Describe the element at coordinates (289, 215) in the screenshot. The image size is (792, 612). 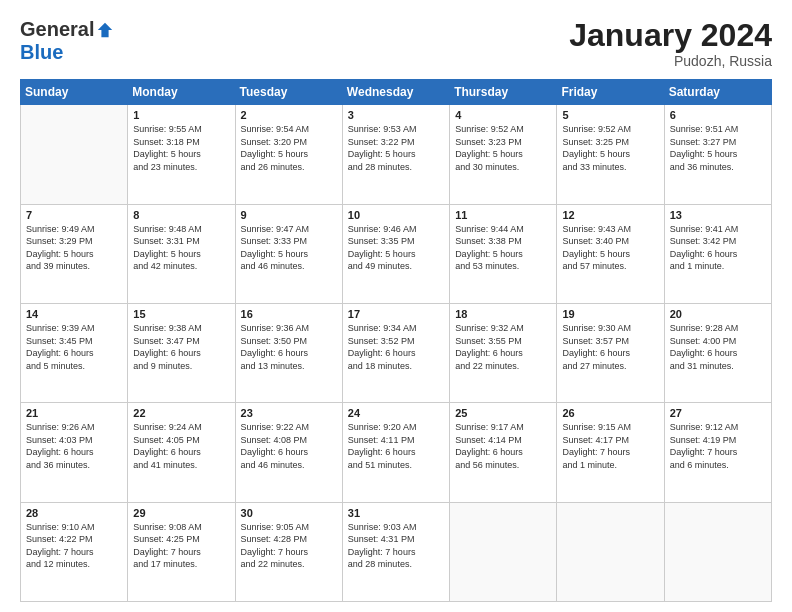
I see `day-number: 9` at that location.